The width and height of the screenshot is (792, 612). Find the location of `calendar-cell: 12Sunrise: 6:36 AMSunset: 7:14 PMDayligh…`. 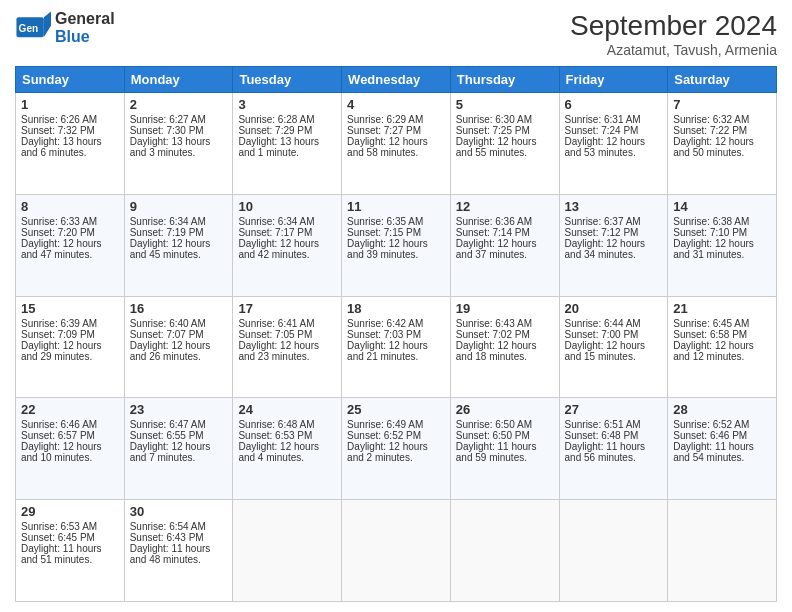

calendar-cell: 12Sunrise: 6:36 AMSunset: 7:14 PMDayligh… is located at coordinates (504, 245).